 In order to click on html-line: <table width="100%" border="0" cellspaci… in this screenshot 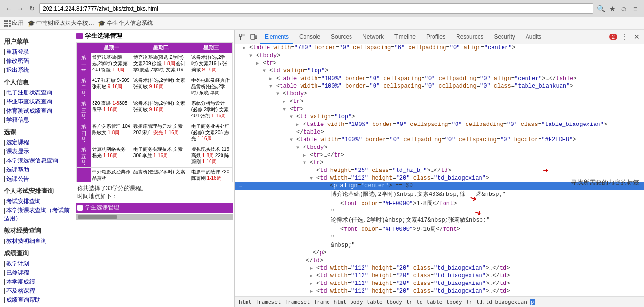, I will do `click(439, 79)`.